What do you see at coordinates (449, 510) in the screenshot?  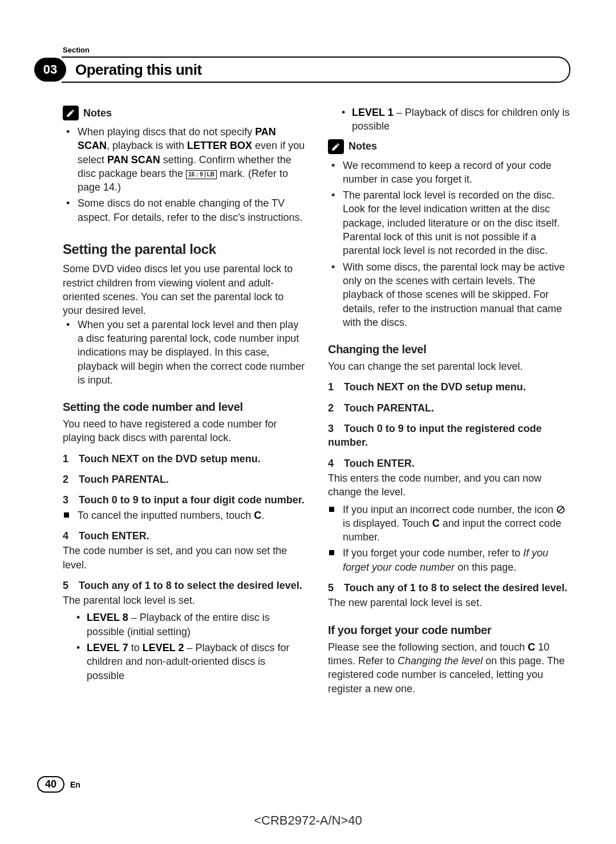 I see `text: If you input an incorrect code number, t…` at bounding box center [449, 510].